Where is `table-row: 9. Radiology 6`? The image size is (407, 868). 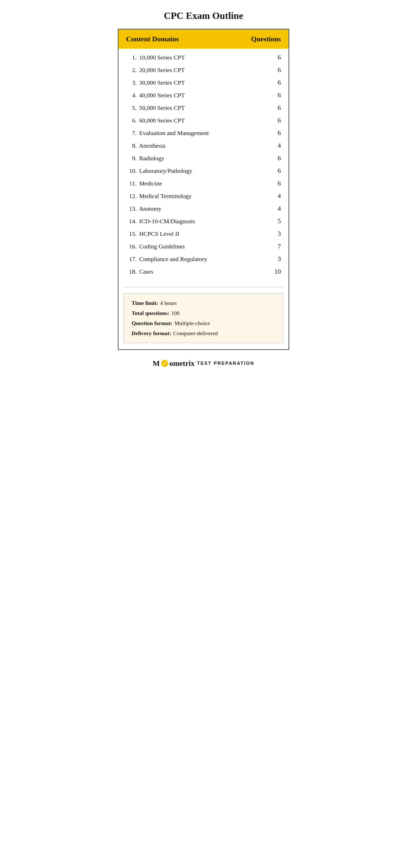 table-row: 9. Radiology 6 is located at coordinates (204, 158).